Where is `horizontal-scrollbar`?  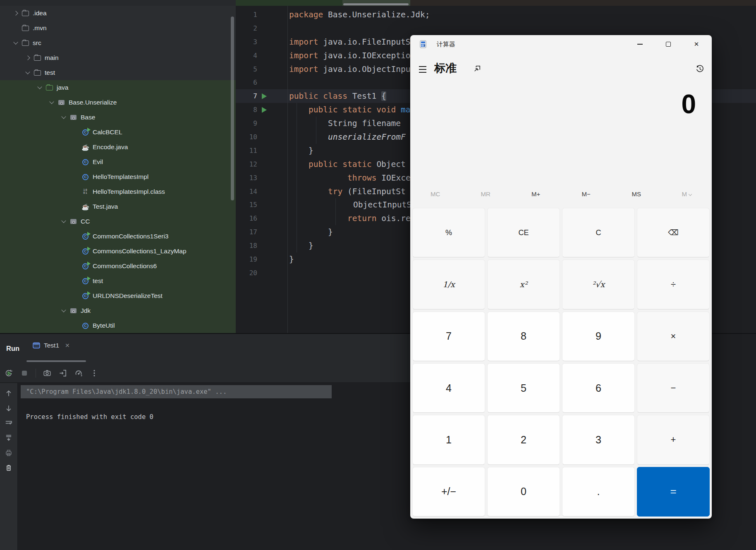
horizontal-scrollbar is located at coordinates (376, 4).